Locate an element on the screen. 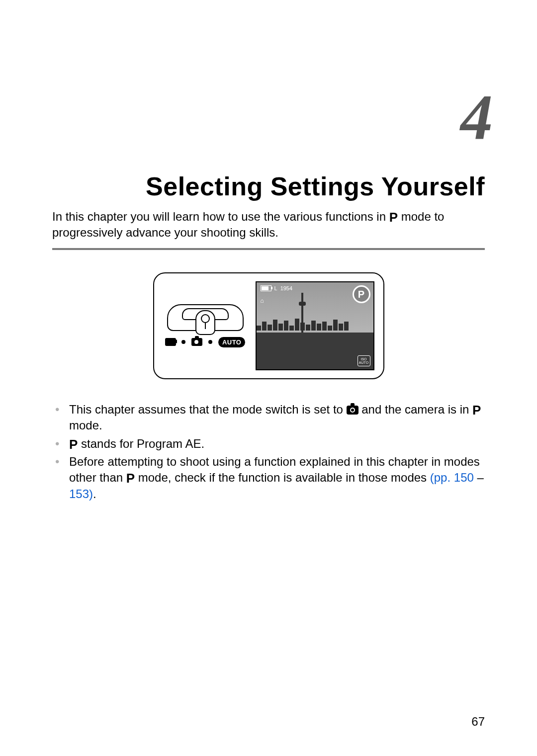 The height and width of the screenshot is (756, 537). auto-mode-label: AUTO is located at coordinates (232, 342).